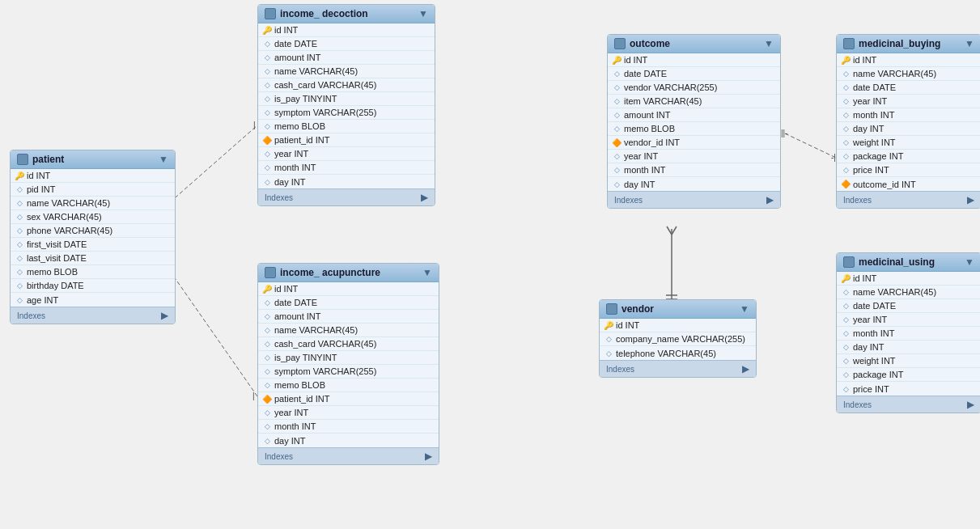 This screenshot has width=980, height=529. What do you see at coordinates (23, 159) in the screenshot?
I see `patient-table-icon` at bounding box center [23, 159].